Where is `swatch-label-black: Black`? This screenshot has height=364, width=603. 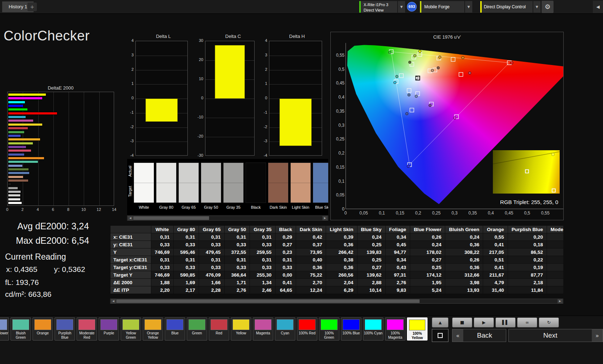 swatch-label-black: Black is located at coordinates (256, 207).